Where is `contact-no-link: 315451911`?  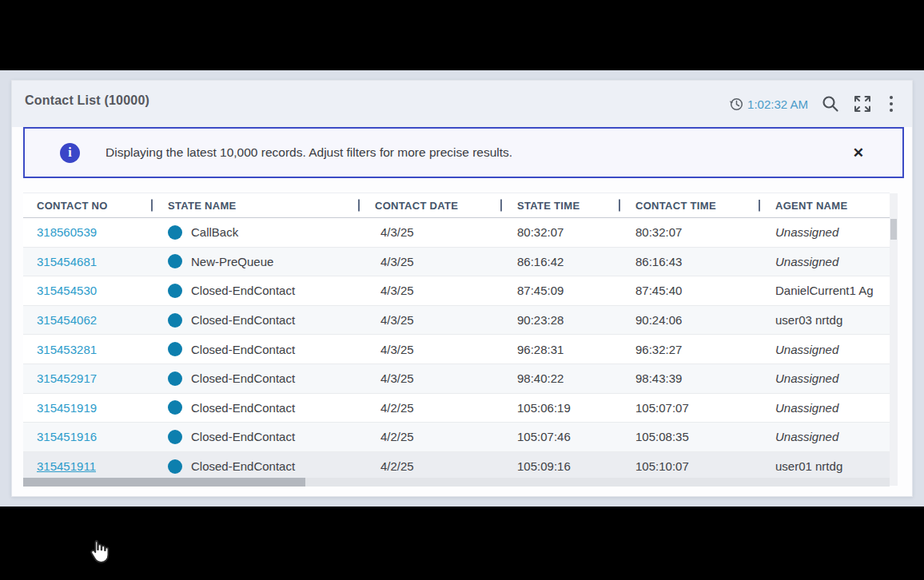
contact-no-link: 315451911 is located at coordinates (66, 467).